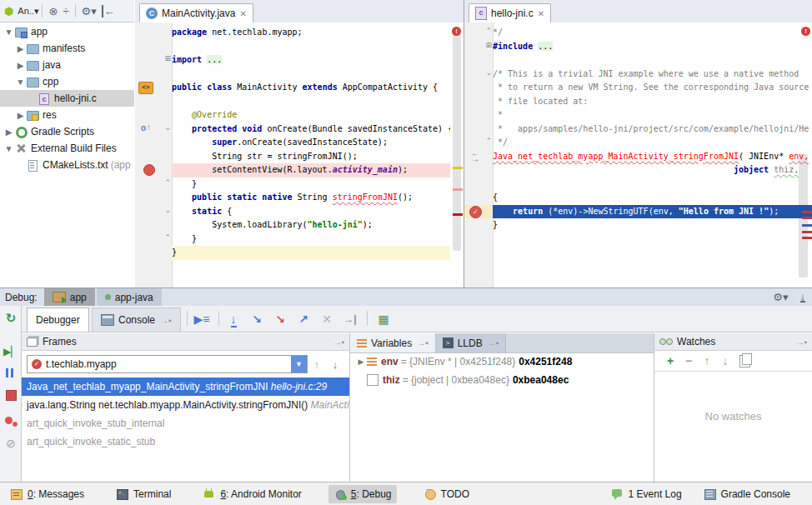  I want to click on next-frame-icon: ↓, so click(335, 365).